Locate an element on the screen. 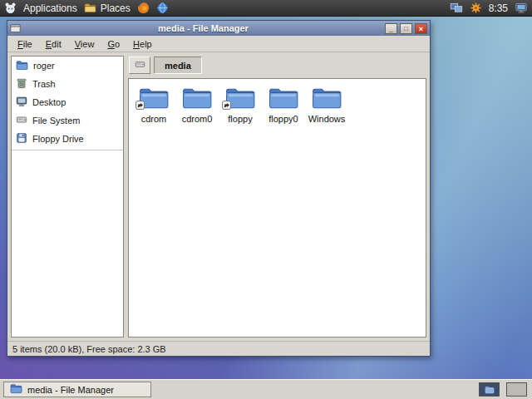 This screenshot has height=399, width=532. home-folder-icon is located at coordinates (22, 66).